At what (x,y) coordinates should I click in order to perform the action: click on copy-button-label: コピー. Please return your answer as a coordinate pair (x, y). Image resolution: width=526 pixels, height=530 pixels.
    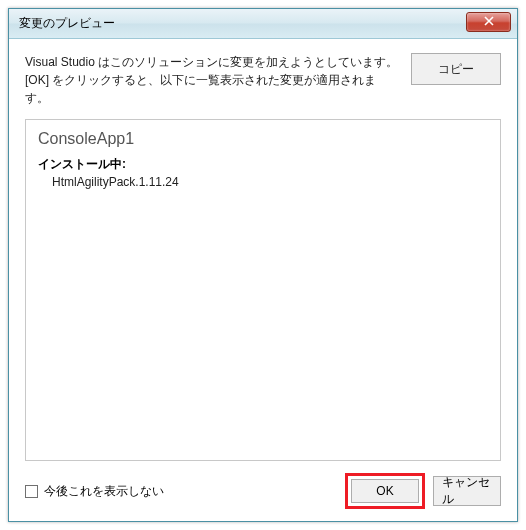
    Looking at the image, I should click on (456, 70).